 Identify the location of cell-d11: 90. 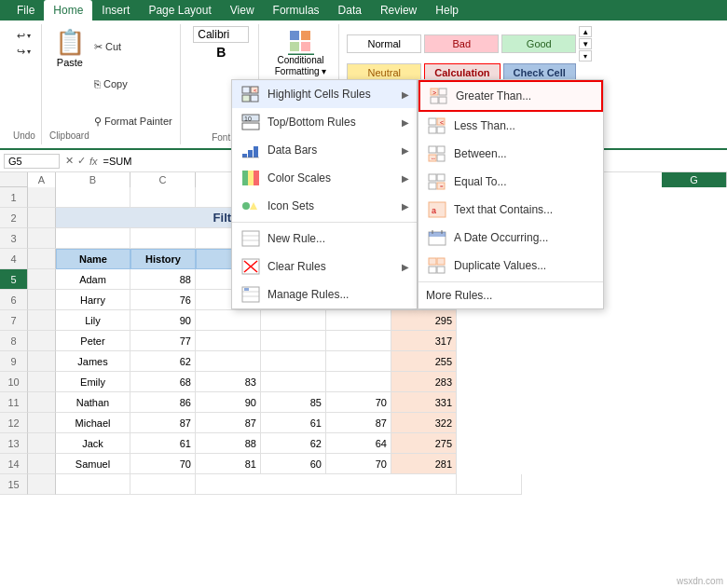
(228, 403).